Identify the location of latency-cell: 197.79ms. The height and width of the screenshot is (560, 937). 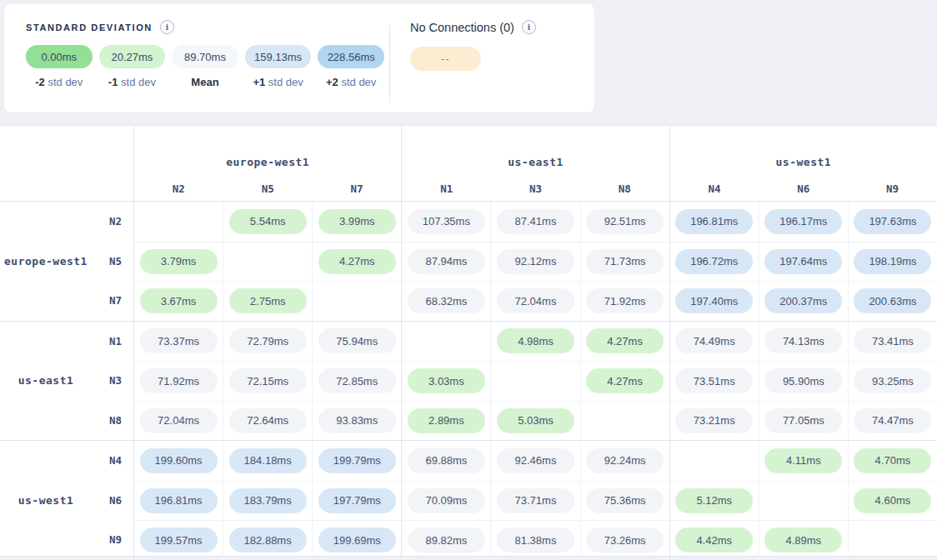
(357, 501).